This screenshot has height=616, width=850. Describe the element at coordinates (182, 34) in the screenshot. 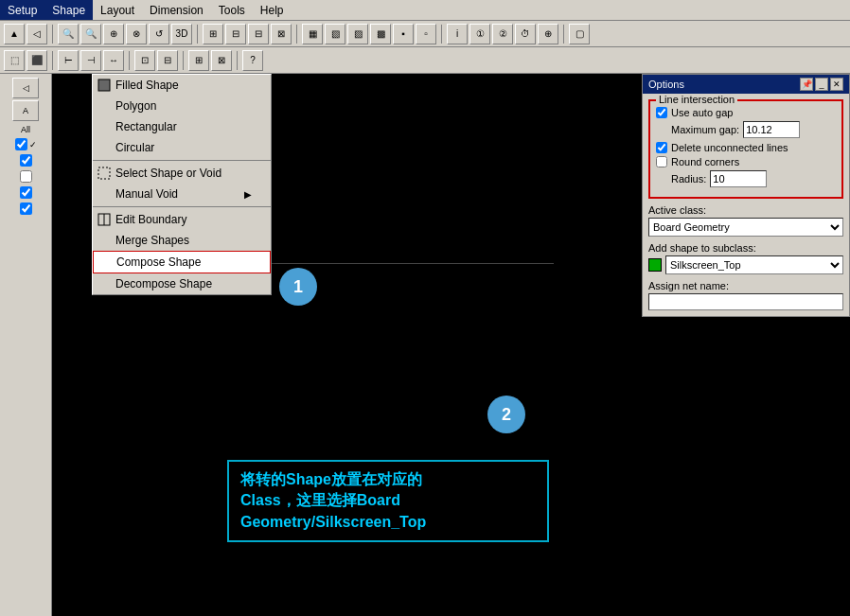

I see `tb-btn-8: 3D` at that location.